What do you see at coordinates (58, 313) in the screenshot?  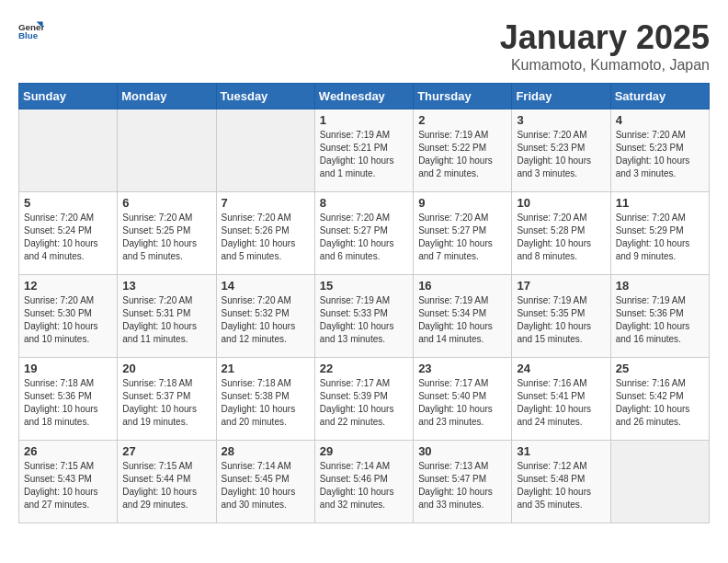 I see `day-sunset: Sunset: 5:30 PM` at bounding box center [58, 313].